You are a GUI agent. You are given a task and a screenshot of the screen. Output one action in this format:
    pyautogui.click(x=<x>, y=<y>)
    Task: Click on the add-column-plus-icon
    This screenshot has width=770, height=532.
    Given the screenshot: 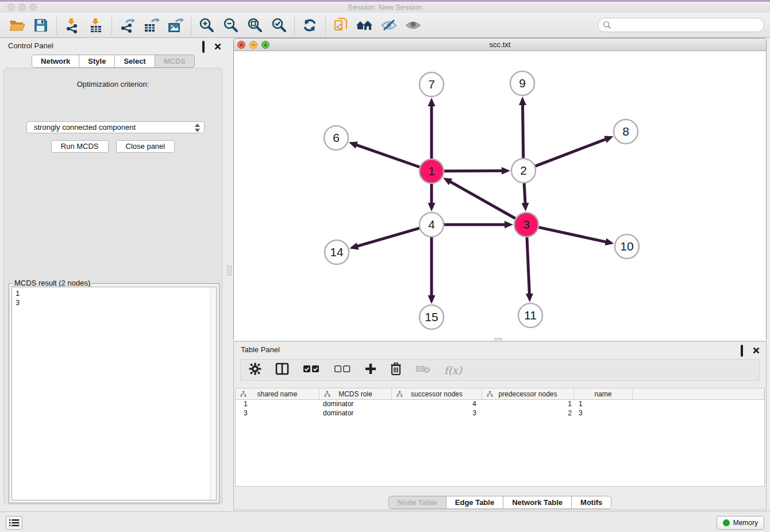 What is the action you would take?
    pyautogui.click(x=371, y=370)
    